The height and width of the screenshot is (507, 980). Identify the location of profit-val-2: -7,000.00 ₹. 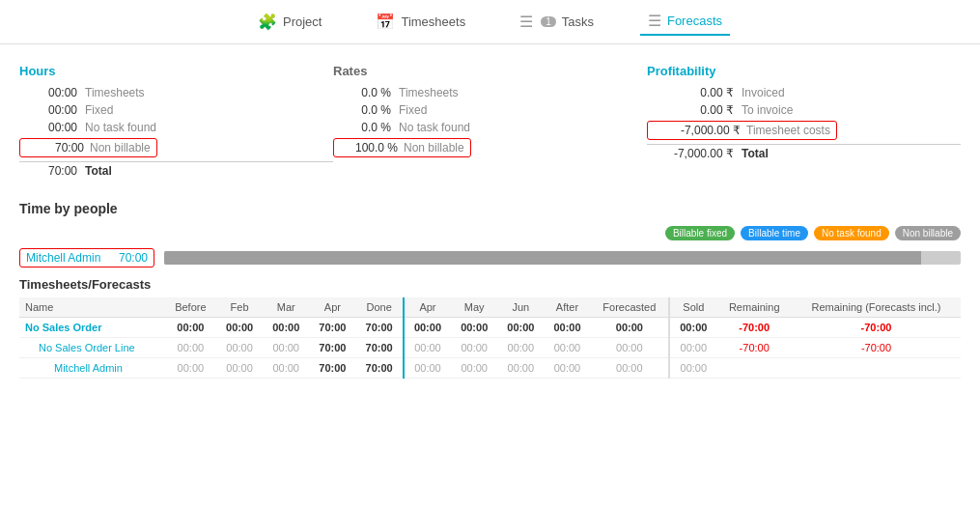
(697, 130).